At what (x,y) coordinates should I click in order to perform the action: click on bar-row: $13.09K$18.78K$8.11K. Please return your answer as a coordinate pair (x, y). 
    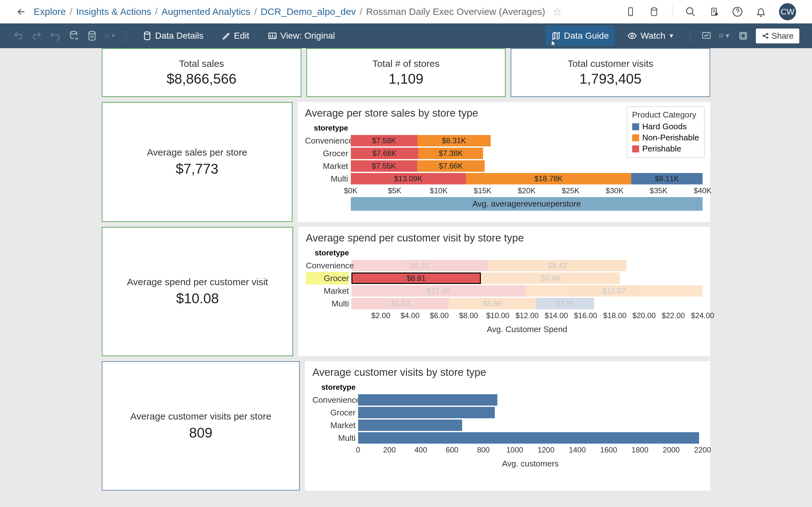
    Looking at the image, I should click on (527, 179).